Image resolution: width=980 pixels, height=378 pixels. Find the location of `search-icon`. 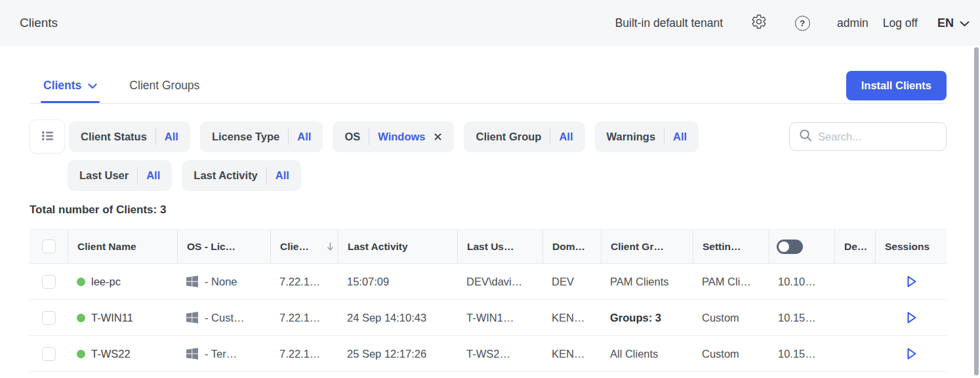

search-icon is located at coordinates (806, 136).